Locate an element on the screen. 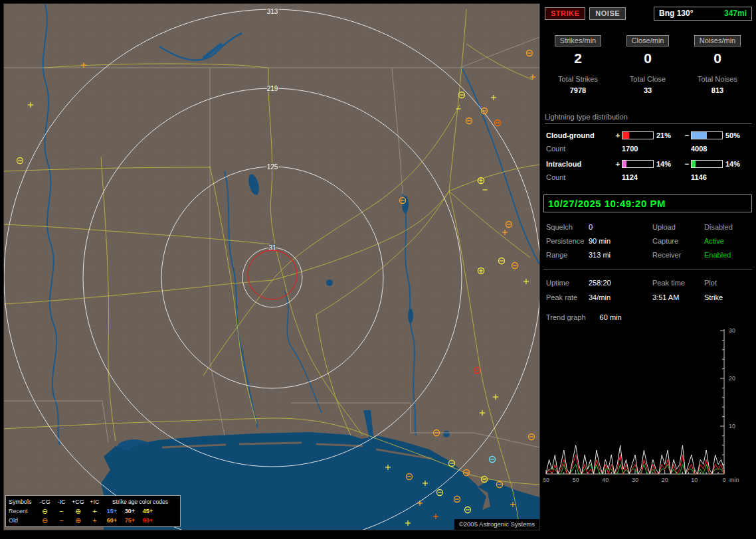 Image resolution: width=756 pixels, height=539 pixels. close-per-min-column: Close/min 0 Total Close 33 is located at coordinates (648, 65).